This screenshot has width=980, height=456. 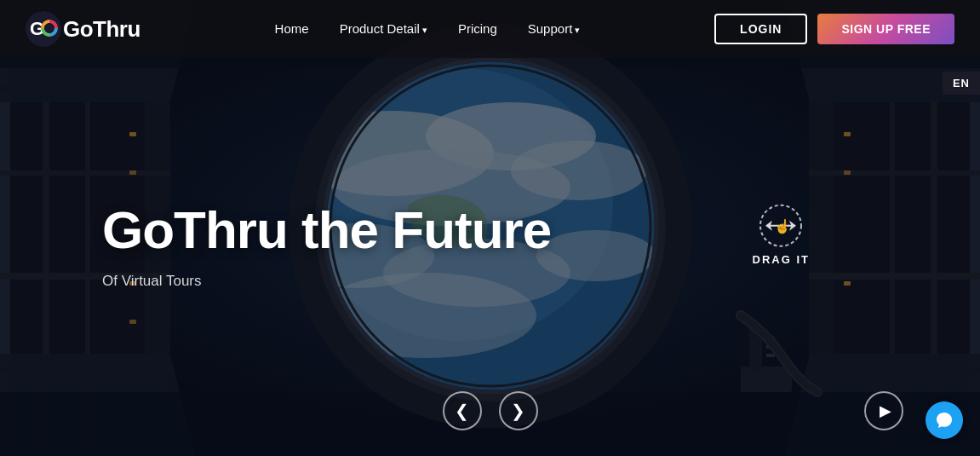 What do you see at coordinates (462, 411) in the screenshot?
I see `prev-arrow-button: ❮` at bounding box center [462, 411].